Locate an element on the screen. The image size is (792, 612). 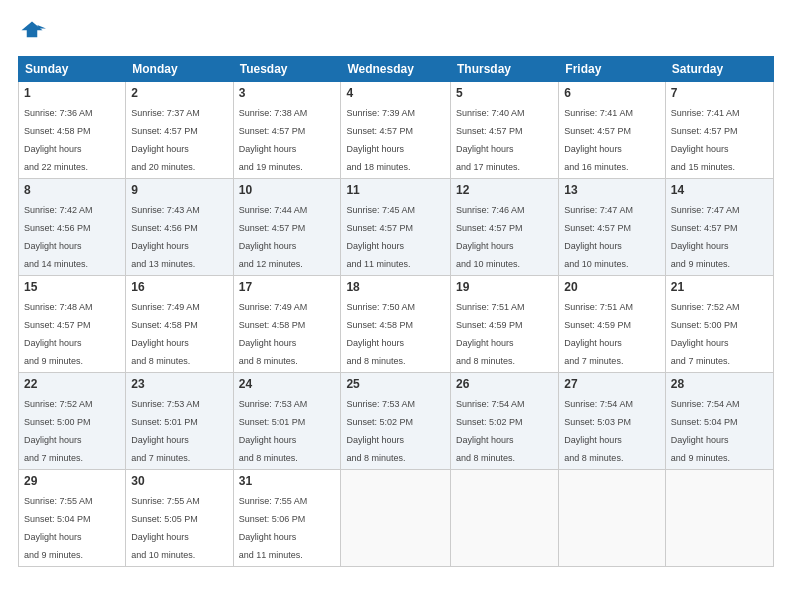
day-number: 23 is located at coordinates (179, 384).